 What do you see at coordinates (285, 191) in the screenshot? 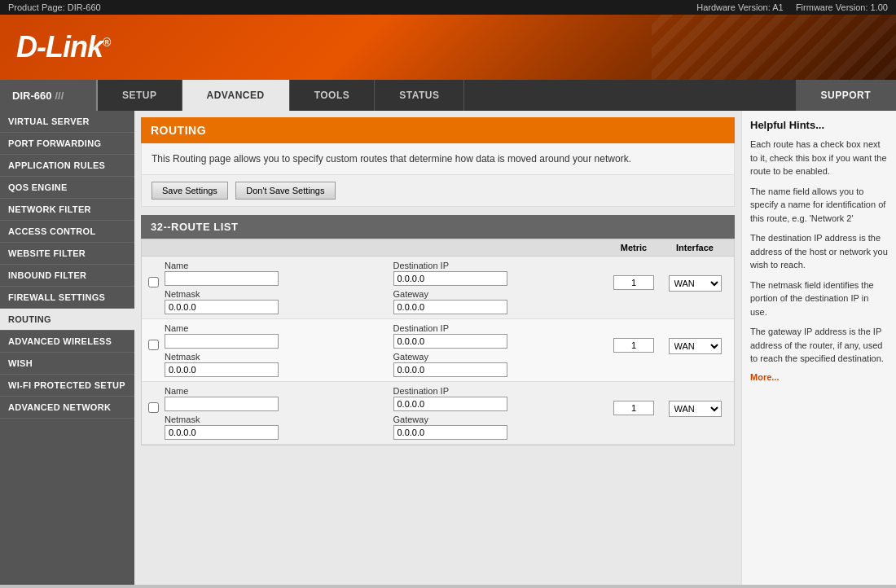
I see `dont-save-settings-button: Don't Save Settings` at bounding box center [285, 191].